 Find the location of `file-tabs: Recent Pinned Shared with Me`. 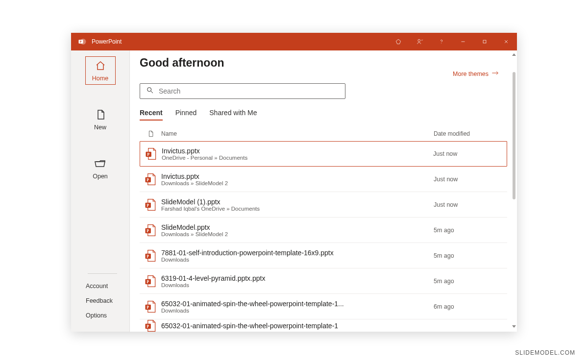

file-tabs: Recent Pinned Shared with Me is located at coordinates (323, 115).